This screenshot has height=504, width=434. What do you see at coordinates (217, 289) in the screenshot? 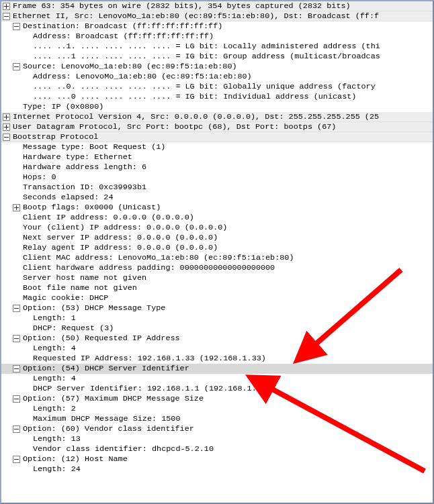
I see `tree-row: Boot file name not given` at bounding box center [217, 289].